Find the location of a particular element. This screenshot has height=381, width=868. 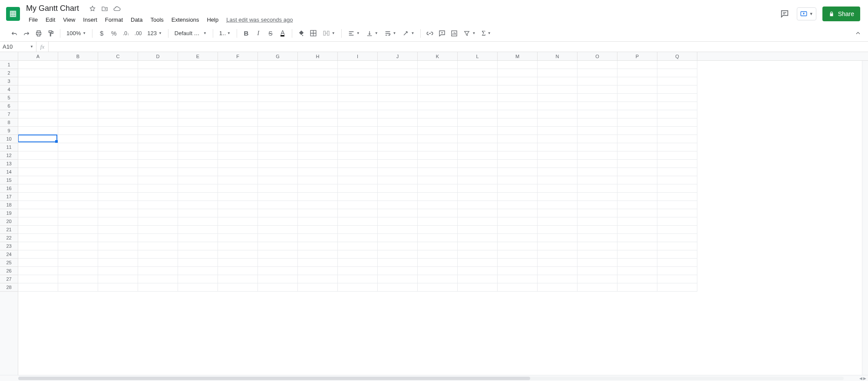

row-header: 18 is located at coordinates (9, 205).